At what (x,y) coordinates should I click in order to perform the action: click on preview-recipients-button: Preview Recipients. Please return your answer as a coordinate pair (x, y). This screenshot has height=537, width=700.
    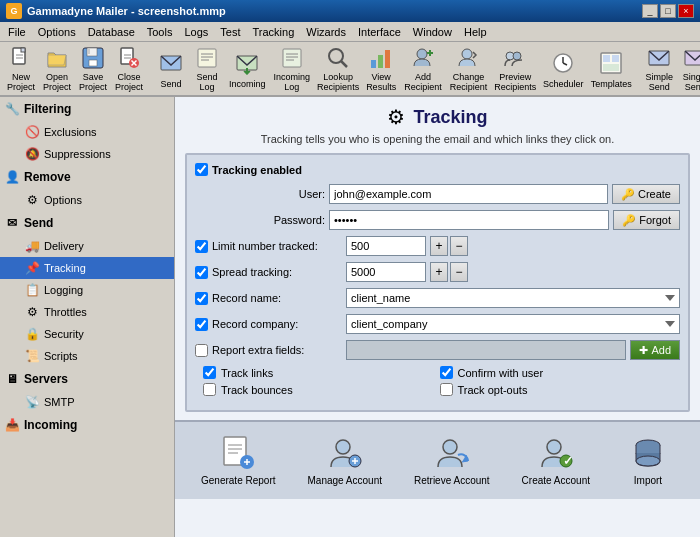
    Looking at the image, I should click on (515, 69).